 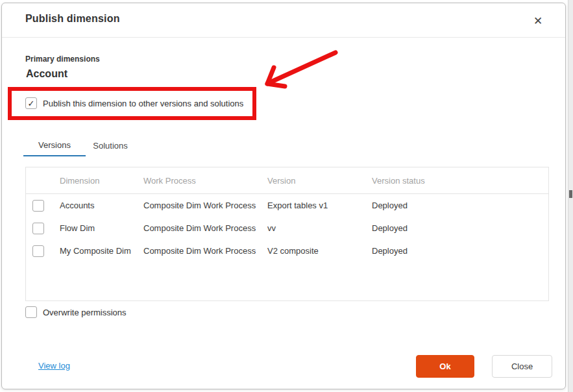 What do you see at coordinates (47, 74) in the screenshot?
I see `dimension-name: Account` at bounding box center [47, 74].